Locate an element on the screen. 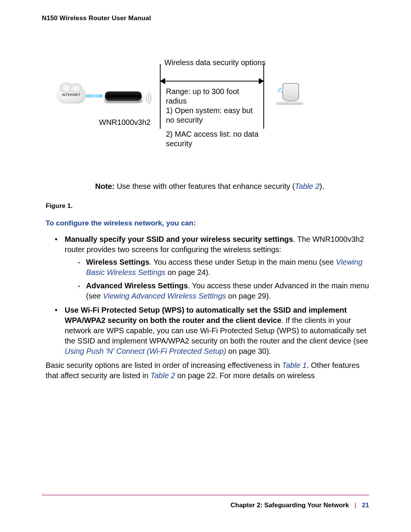 The image size is (411, 532). ethernet-link-icon is located at coordinates (94, 96).